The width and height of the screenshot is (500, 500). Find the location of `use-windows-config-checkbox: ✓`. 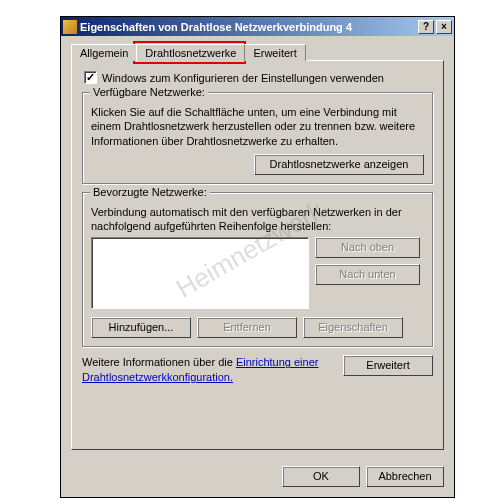

use-windows-config-checkbox: ✓ is located at coordinates (90, 78).